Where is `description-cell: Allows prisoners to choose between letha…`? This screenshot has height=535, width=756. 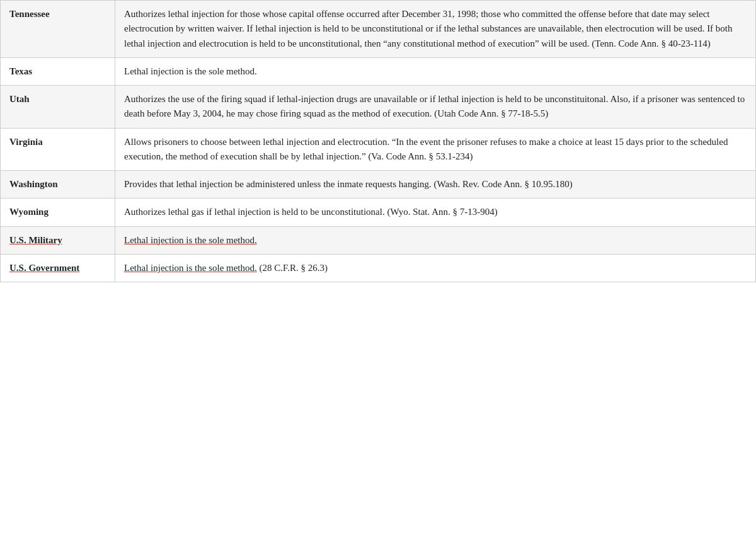
description-cell: Allows prisoners to choose between letha… is located at coordinates (436, 149).